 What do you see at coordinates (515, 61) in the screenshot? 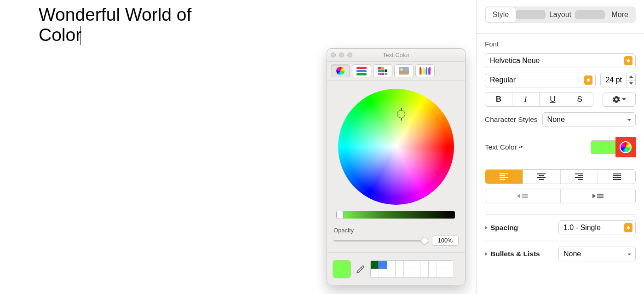
I see `font-family-value: Helvetica Neue` at bounding box center [515, 61].